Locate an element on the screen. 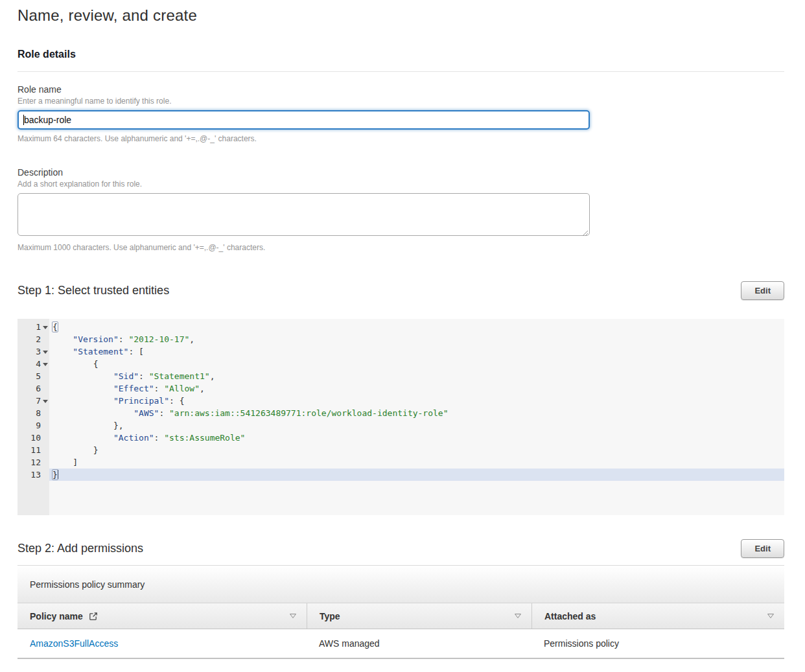 The image size is (805, 672). divider is located at coordinates (401, 71).